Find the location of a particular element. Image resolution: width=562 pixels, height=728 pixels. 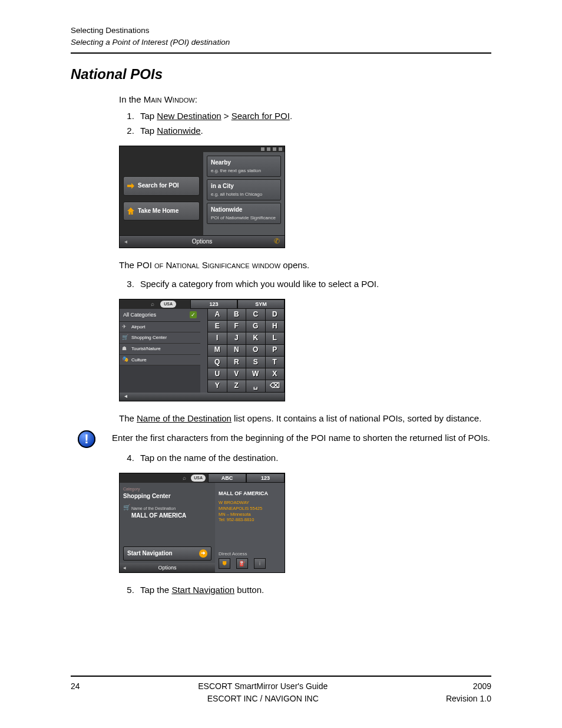

link-start-navigation: Start Navigation is located at coordinates (203, 589).